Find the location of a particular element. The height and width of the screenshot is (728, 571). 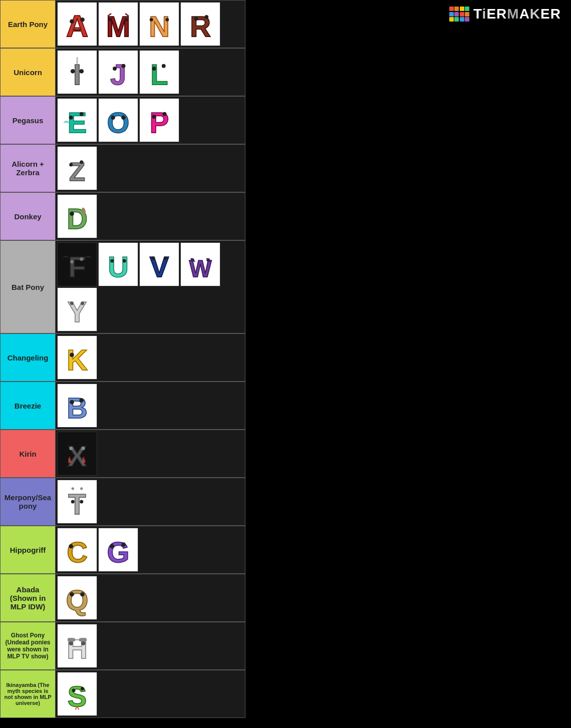

list-item: G is located at coordinates (118, 550).